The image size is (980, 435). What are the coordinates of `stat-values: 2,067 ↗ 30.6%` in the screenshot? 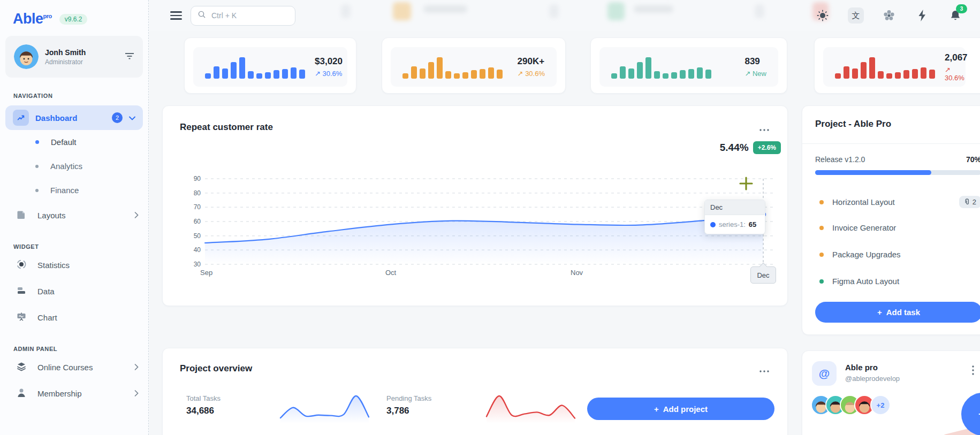 It's located at (952, 67).